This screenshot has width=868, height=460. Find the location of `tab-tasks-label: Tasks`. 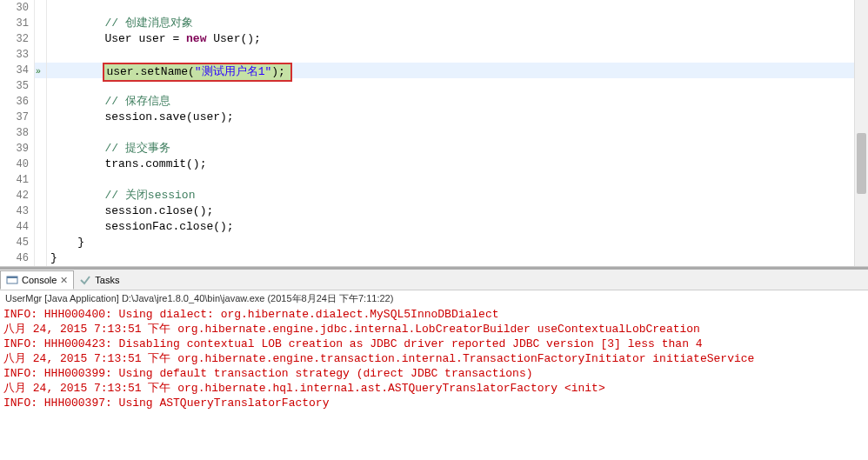

tab-tasks-label: Tasks is located at coordinates (107, 280).